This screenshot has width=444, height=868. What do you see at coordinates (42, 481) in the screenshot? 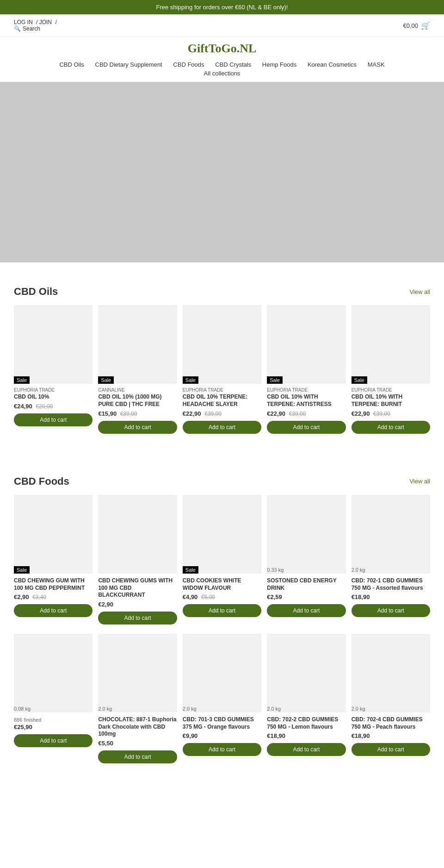
I see `cbd-foods-title: CBD Foods` at bounding box center [42, 481].